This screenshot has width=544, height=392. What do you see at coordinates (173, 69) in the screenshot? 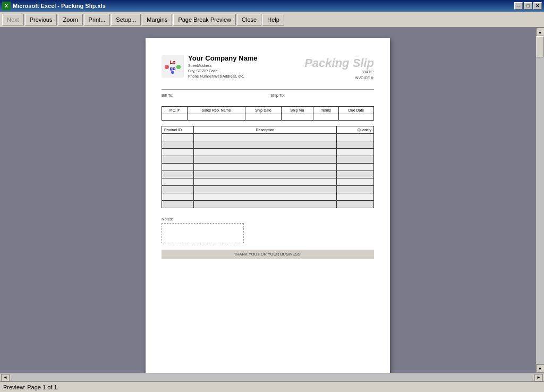
I see `svg-text: go` at bounding box center [173, 69].